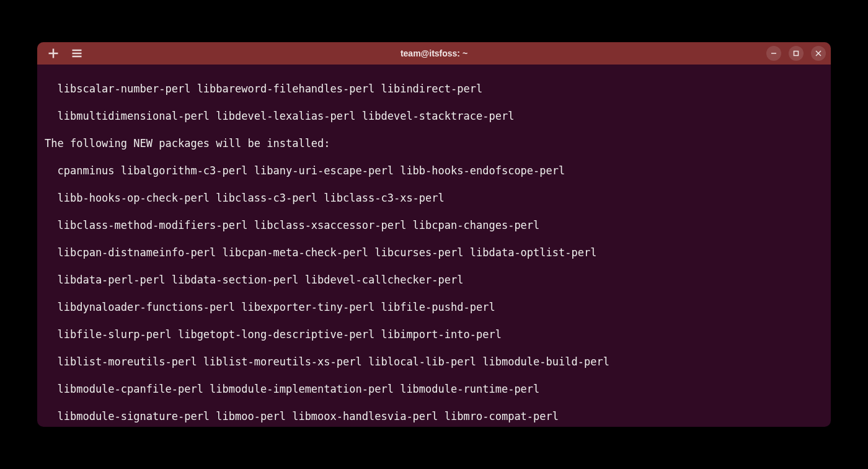 This screenshot has width=868, height=469. I want to click on menu-icon, so click(77, 53).